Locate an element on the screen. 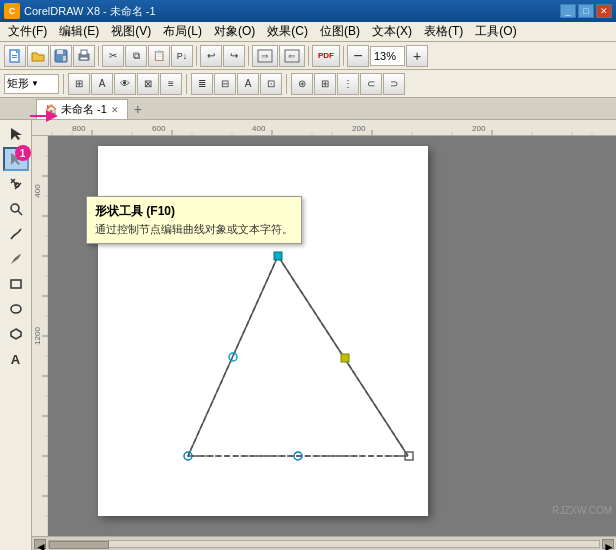  menu-bitmap: 位图(B) is located at coordinates (340, 32).